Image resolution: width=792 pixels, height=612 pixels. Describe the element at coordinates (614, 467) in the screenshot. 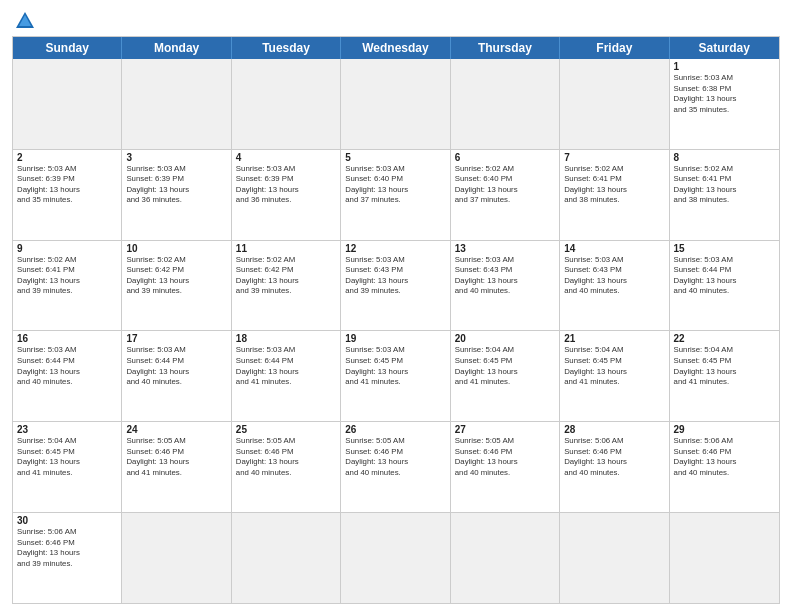

I see `calendar-cell: 28Sunrise: 5:06 AM Sunset: 6:46 PM Dayli…` at that location.